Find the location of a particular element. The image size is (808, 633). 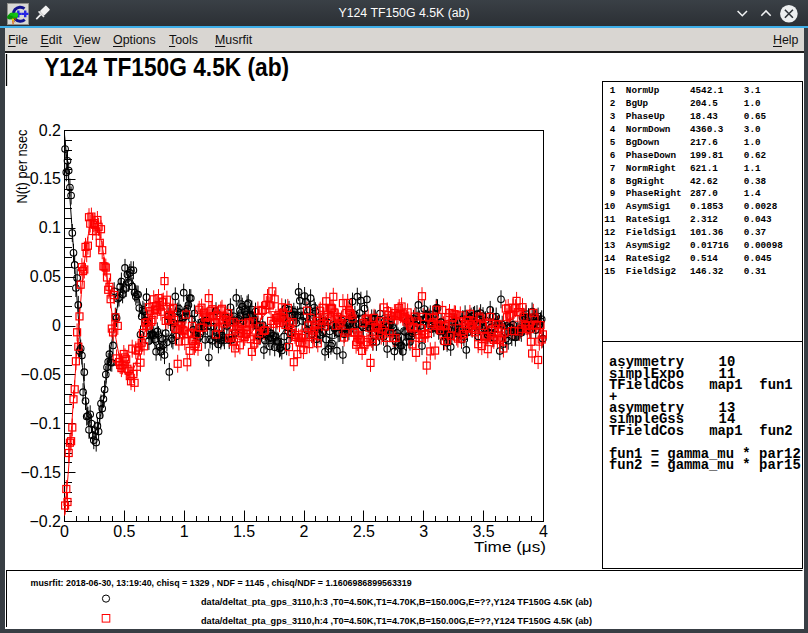

svg-text: −0.05 is located at coordinates (42, 374).